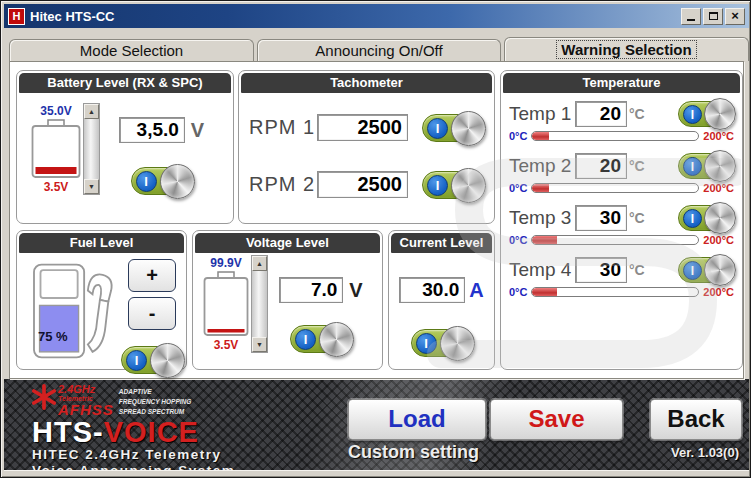  Describe the element at coordinates (691, 17) in the screenshot. I see `minimize-icon` at that location.